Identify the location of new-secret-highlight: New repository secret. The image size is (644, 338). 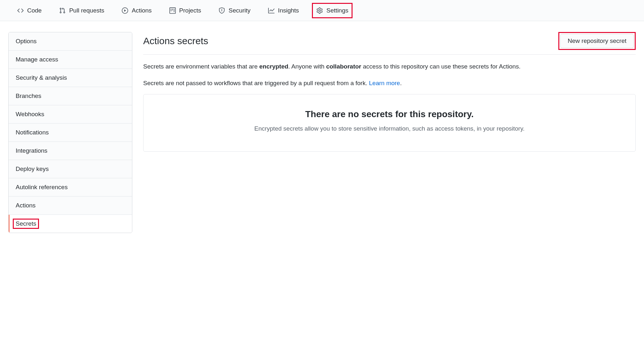
(597, 41).